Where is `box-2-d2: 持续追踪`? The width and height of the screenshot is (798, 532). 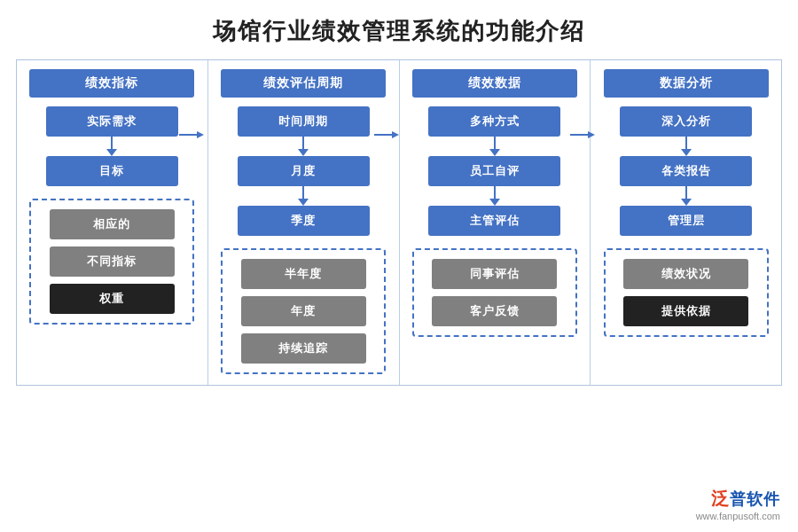
box-2-d2: 持续追踪 is located at coordinates (303, 348).